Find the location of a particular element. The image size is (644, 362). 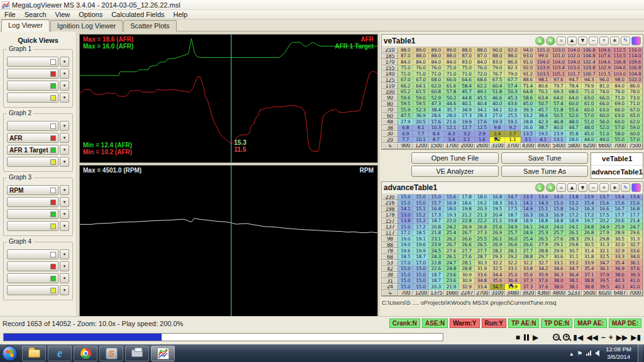

table-cell: 24.8 is located at coordinates (452, 269).